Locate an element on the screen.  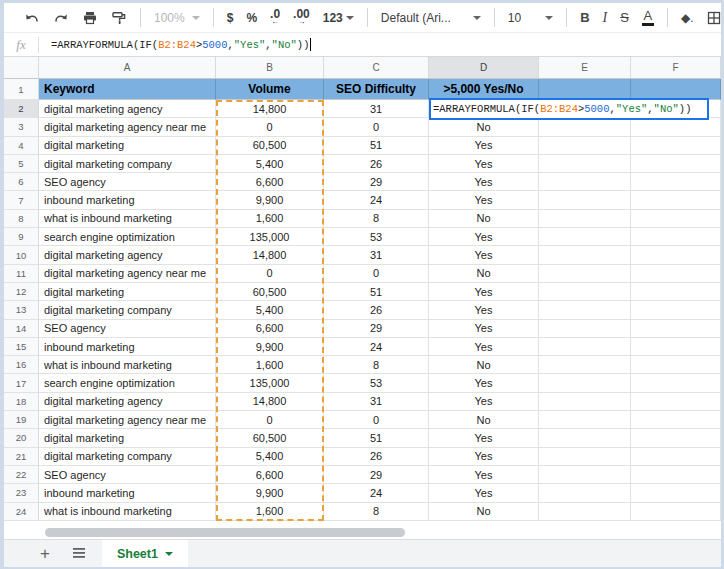
row-header-24: 24 is located at coordinates (22, 512).